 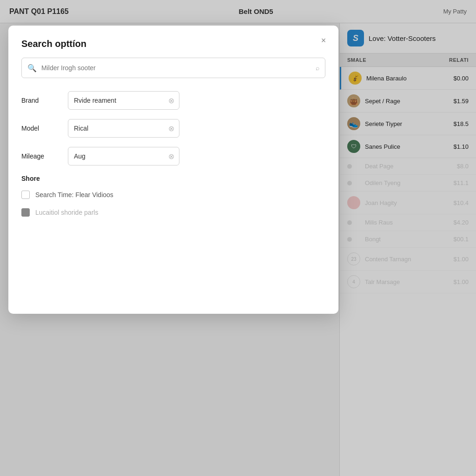 I want to click on checkbox-row-cb2: Lucaitiol shoride parls, so click(x=173, y=212).